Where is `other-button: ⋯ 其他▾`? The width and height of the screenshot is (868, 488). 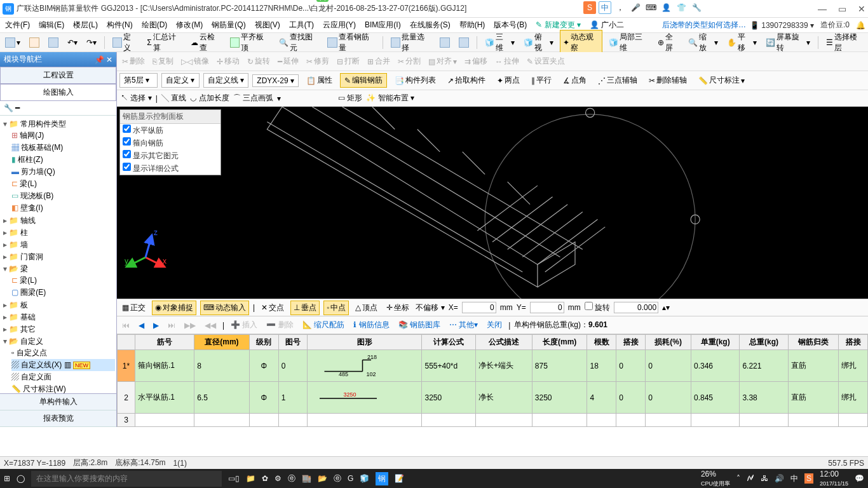
other-button: ⋯ 其他▾ is located at coordinates (464, 325).